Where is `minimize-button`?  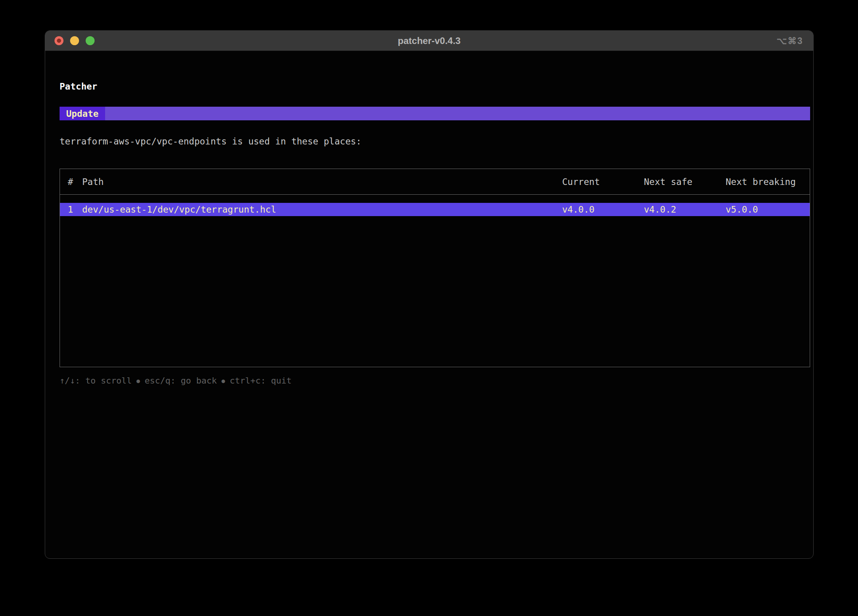 minimize-button is located at coordinates (75, 40).